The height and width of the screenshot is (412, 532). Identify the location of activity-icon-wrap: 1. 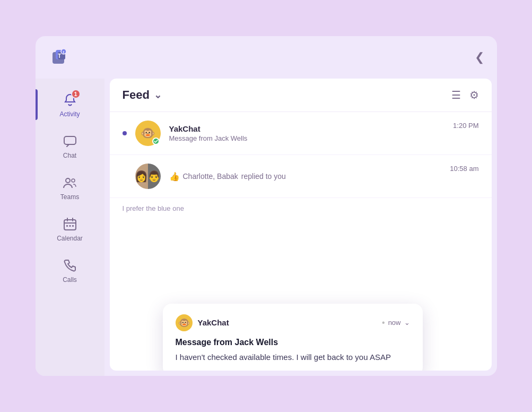
(70, 100).